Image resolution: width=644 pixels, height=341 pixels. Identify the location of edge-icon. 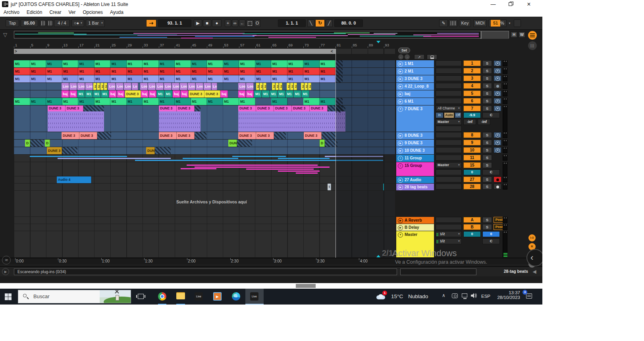
(236, 297).